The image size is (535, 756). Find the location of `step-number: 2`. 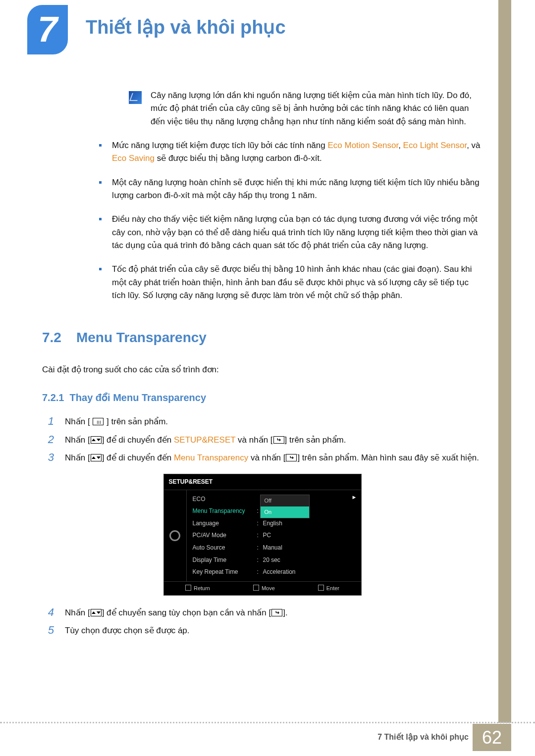

step-number: 2 is located at coordinates (49, 440).